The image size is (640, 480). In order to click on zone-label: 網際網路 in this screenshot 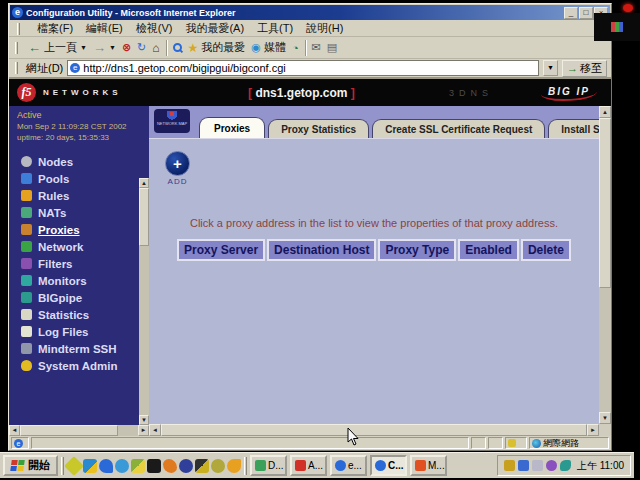, I will do `click(561, 444)`.